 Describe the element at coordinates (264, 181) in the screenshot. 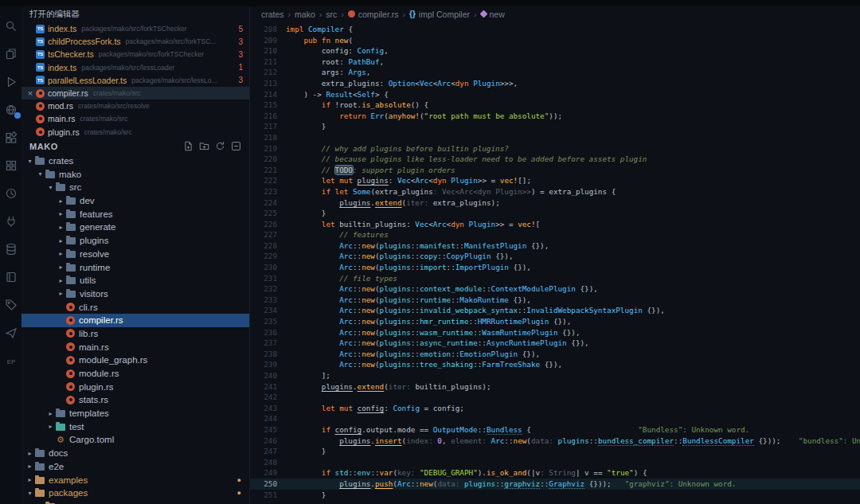

I see `line-number: 222` at that location.